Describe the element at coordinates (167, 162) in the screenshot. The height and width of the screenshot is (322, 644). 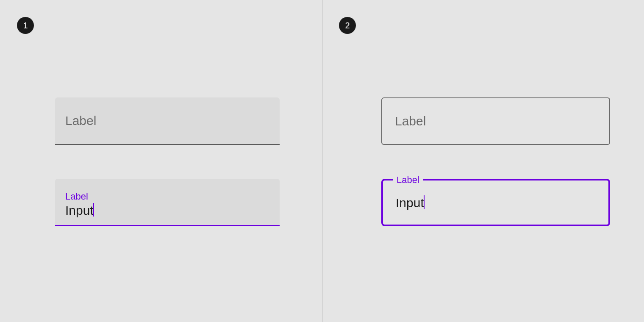
I see `filled-fields-container: Label Label Input` at that location.